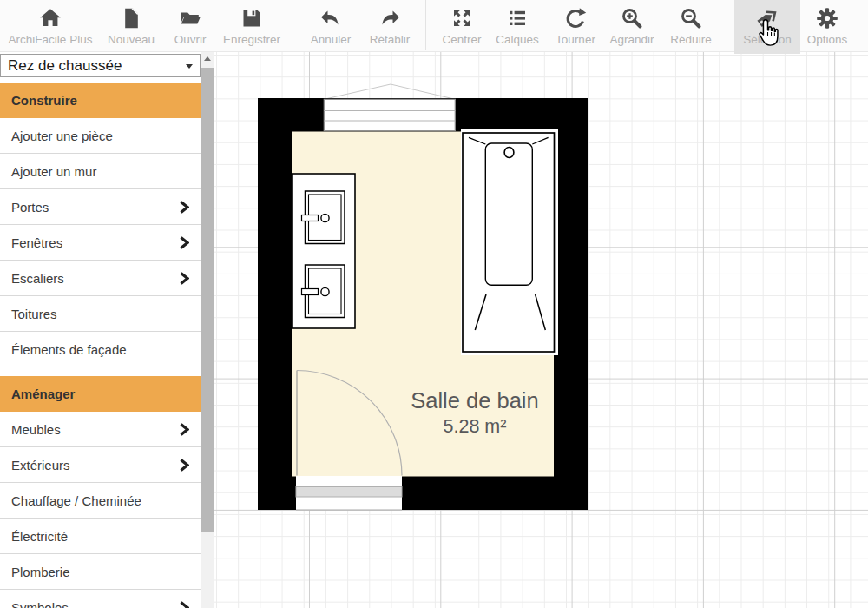  What do you see at coordinates (349, 493) in the screenshot?
I see `door-opening` at bounding box center [349, 493].